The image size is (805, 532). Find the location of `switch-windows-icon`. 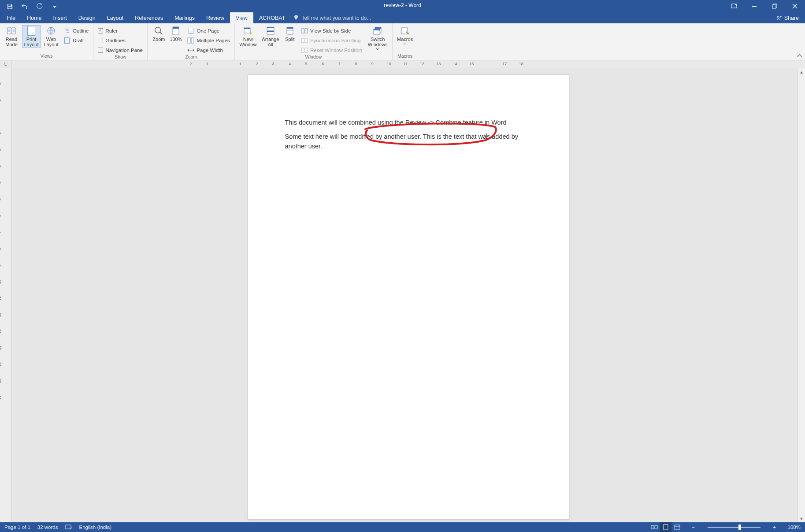

switch-windows-icon is located at coordinates (378, 31).